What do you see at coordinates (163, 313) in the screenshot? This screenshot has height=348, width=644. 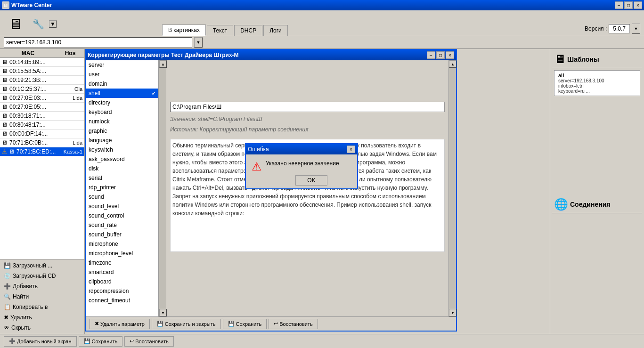 I see `scroll-down-arrow: ▼` at bounding box center [163, 313].